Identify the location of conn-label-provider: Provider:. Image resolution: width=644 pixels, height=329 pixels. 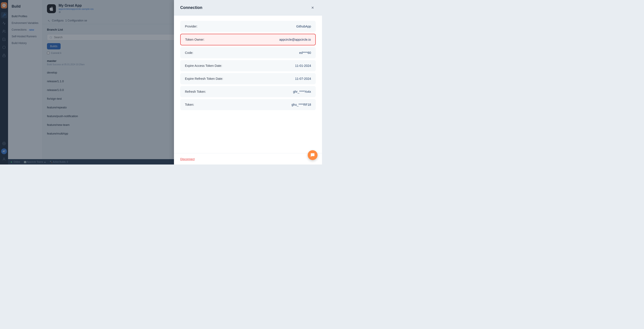
(191, 26).